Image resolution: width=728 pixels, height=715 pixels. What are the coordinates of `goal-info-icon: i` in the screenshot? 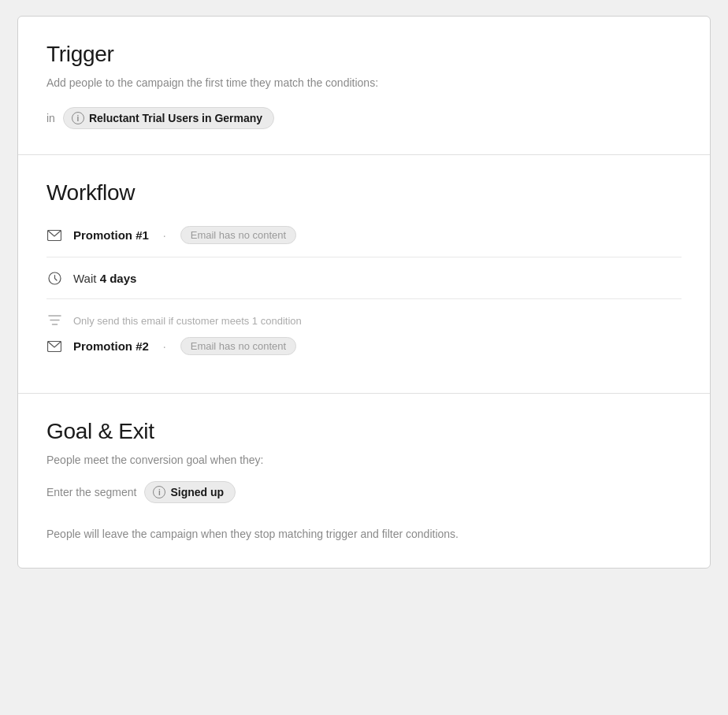 It's located at (159, 492).